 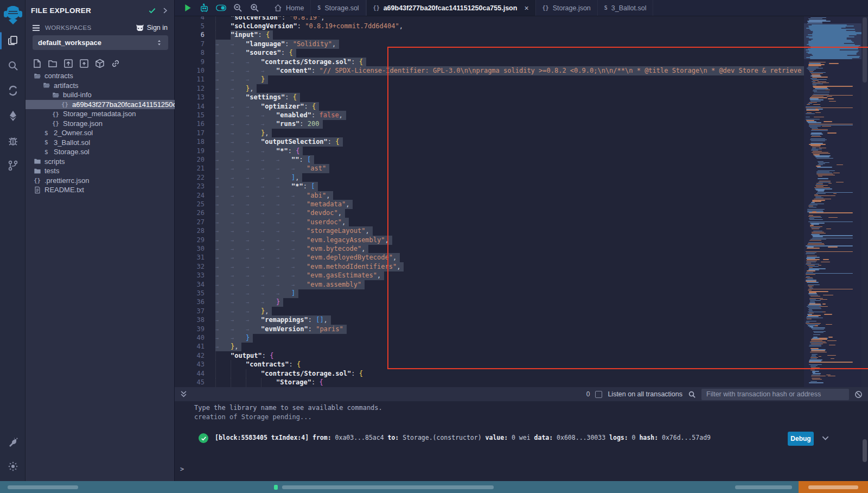 What do you see at coordinates (13, 466) in the screenshot?
I see `settings-icon` at bounding box center [13, 466].